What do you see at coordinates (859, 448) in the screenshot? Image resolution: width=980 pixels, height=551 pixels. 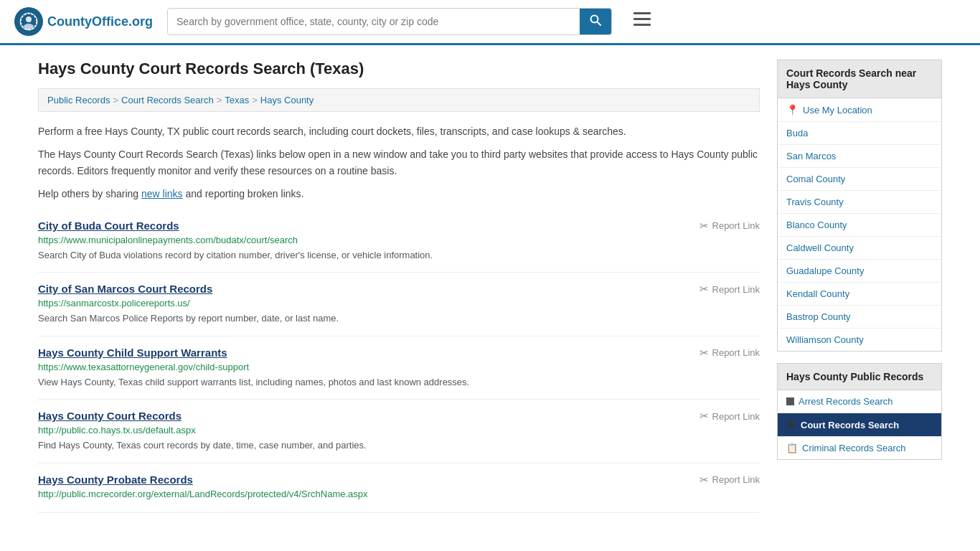 I see `sidebar-public-record-item: 📋 Criminal Records Search` at bounding box center [859, 448].